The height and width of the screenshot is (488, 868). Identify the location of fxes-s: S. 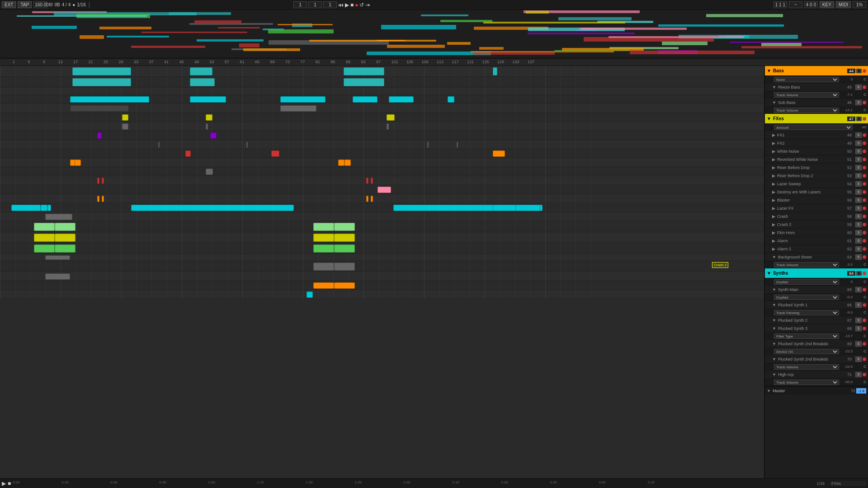
(859, 119).